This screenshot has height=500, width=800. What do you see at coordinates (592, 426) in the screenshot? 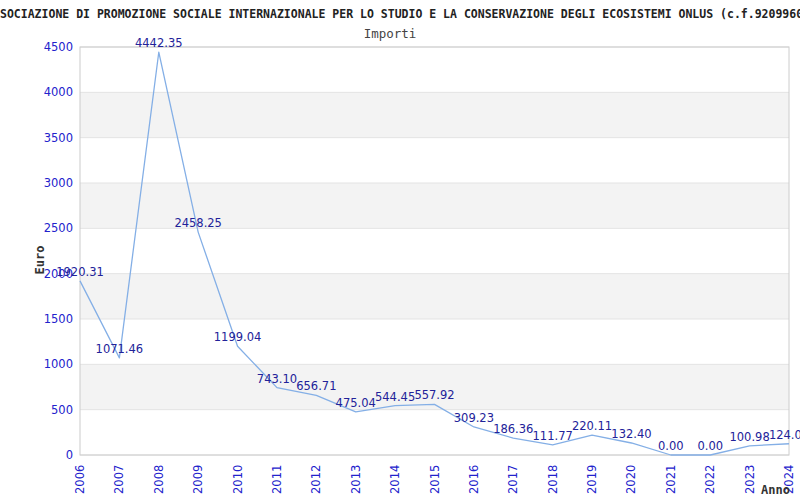
I see `data-point-label: 220.11` at bounding box center [592, 426].